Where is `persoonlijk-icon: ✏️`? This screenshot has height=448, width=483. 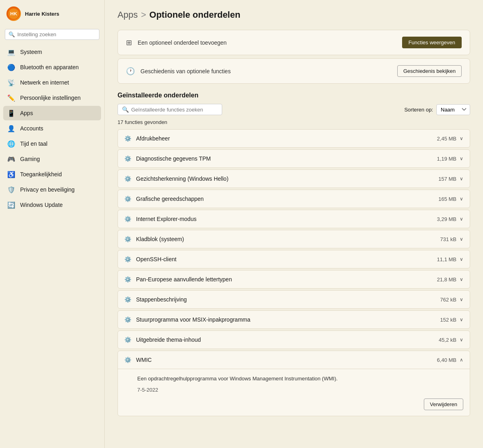 persoonlijk-icon: ✏️ is located at coordinates (11, 98).